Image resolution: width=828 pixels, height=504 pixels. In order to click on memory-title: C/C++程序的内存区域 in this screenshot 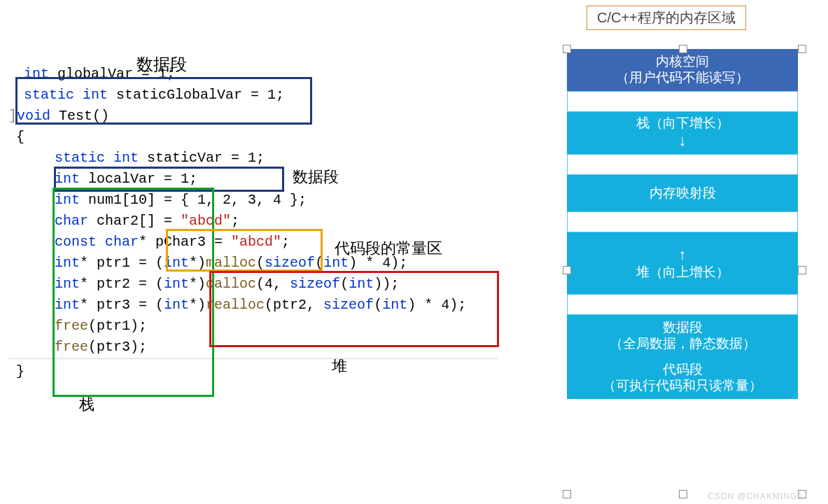, I will do `click(666, 18)`.